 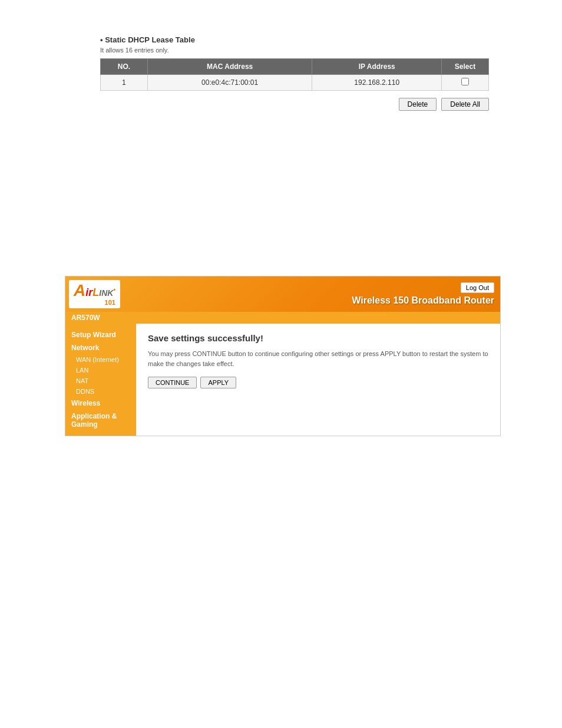 What do you see at coordinates (101, 420) in the screenshot?
I see `sidebar-item-app-gaming: Application & Gaming` at bounding box center [101, 420].